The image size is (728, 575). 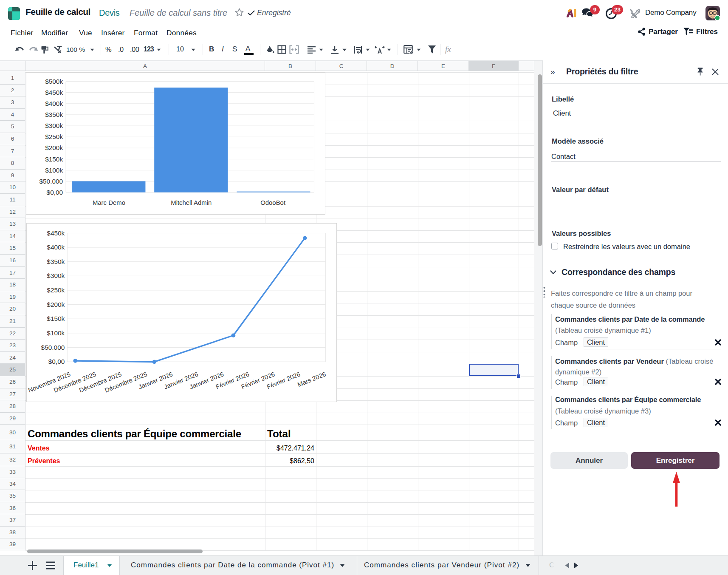 I want to click on svg-text: Mitchell Admin, so click(x=191, y=203).